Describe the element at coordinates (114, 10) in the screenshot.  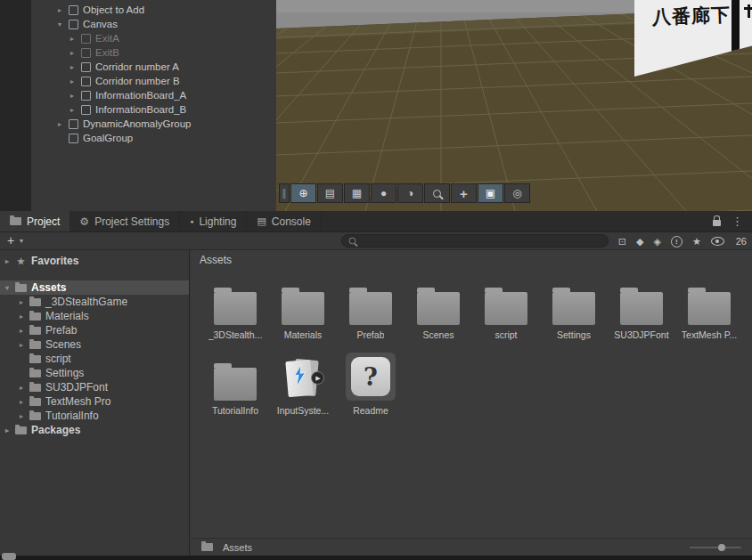
I see `hierarchy-item-label: Object to Add` at that location.